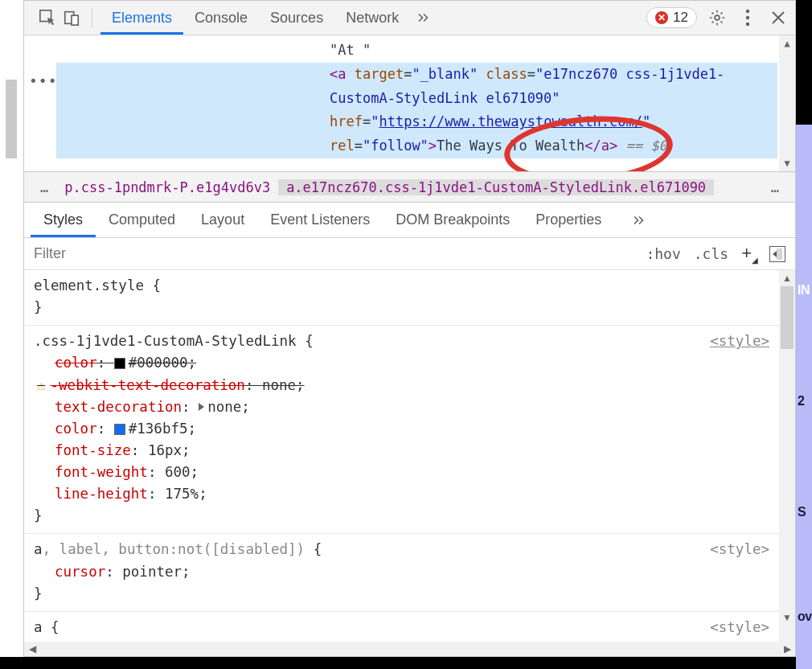 The width and height of the screenshot is (812, 669). What do you see at coordinates (778, 18) in the screenshot?
I see `close-devtools-icon` at bounding box center [778, 18].